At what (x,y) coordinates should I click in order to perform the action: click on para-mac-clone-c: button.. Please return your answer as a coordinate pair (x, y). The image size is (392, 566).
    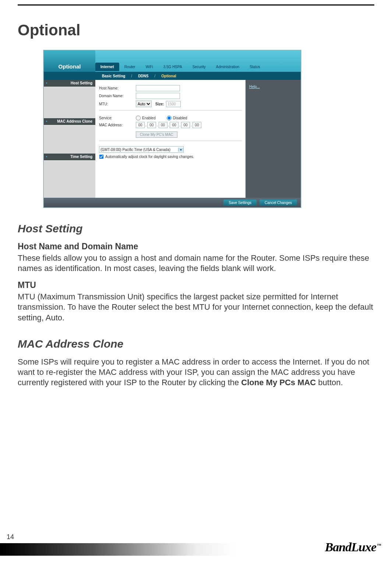
    Looking at the image, I should click on (329, 382).